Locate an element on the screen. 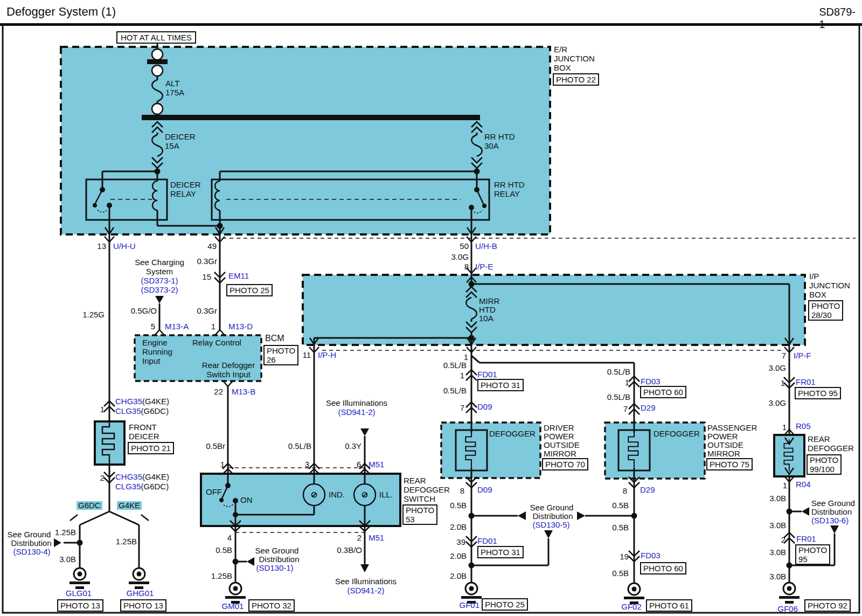 This screenshot has height=616, width=862. deicer-relay-label: RELAY is located at coordinates (183, 194).